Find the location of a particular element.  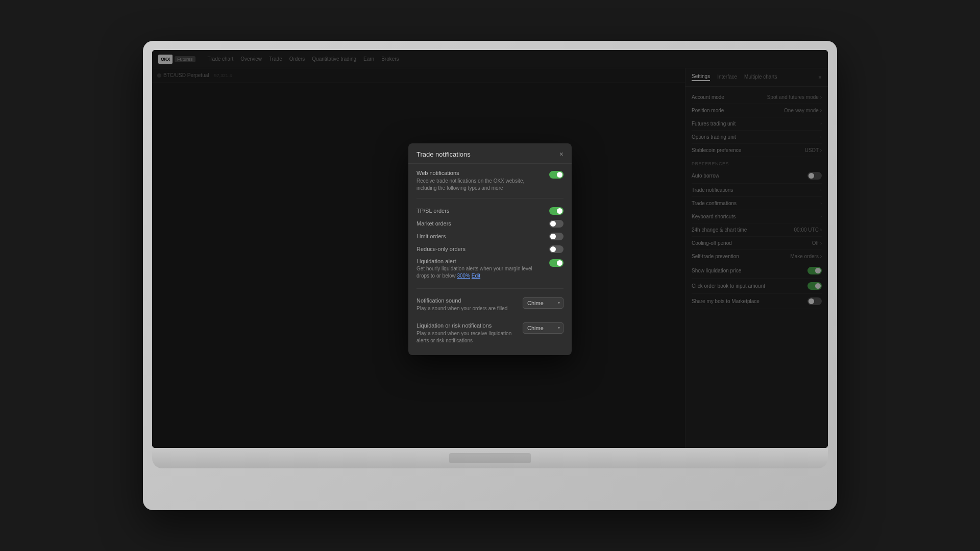

notification-sound-arrow: ▾ is located at coordinates (559, 303).